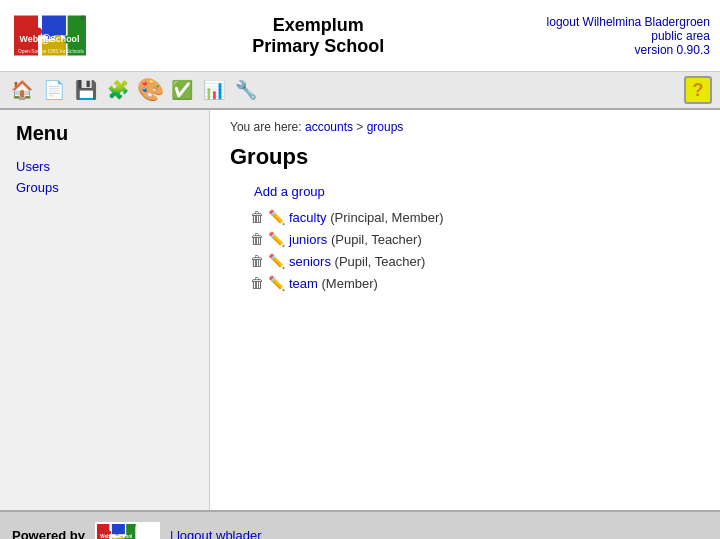  What do you see at coordinates (50, 36) in the screenshot?
I see `logo-area: Website @ School Open-Source CMS for Sch…` at bounding box center [50, 36].